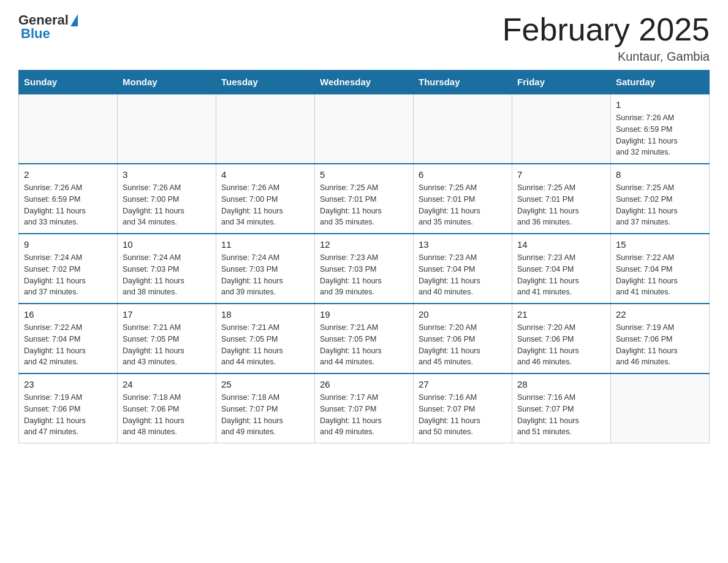 The height and width of the screenshot is (563, 728). I want to click on calendar-day-cell: 17Sunrise: 7:21 AMSunset: 7:05 PMDayligh…, so click(167, 339).